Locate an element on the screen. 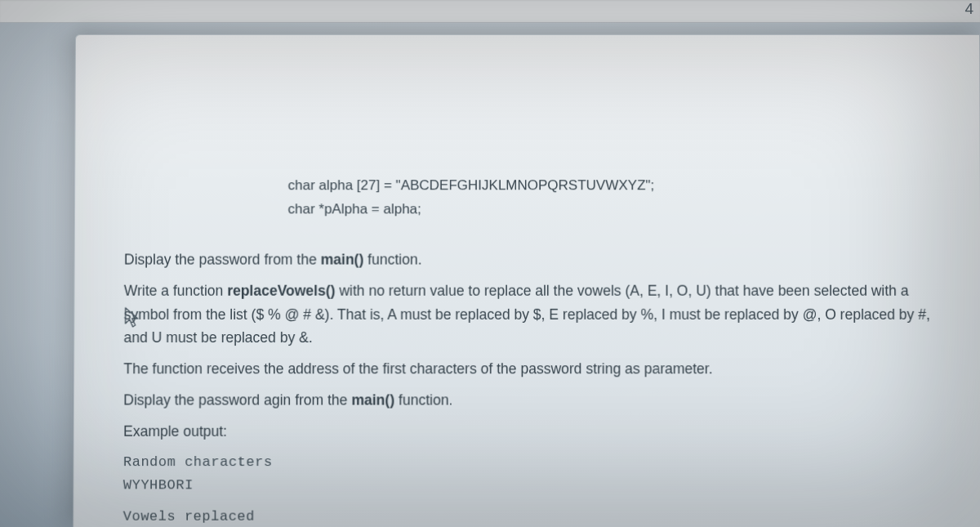 This screenshot has width=980, height=527. text-run: Display the password from the is located at coordinates (222, 259).